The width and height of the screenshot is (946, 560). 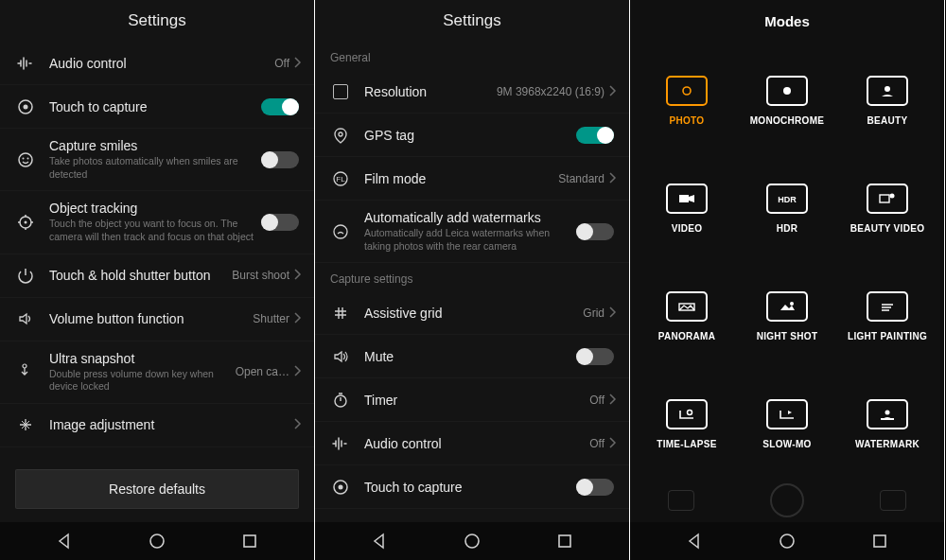 What do you see at coordinates (787, 445) in the screenshot?
I see `mode-label: SLOW-MO` at bounding box center [787, 445].